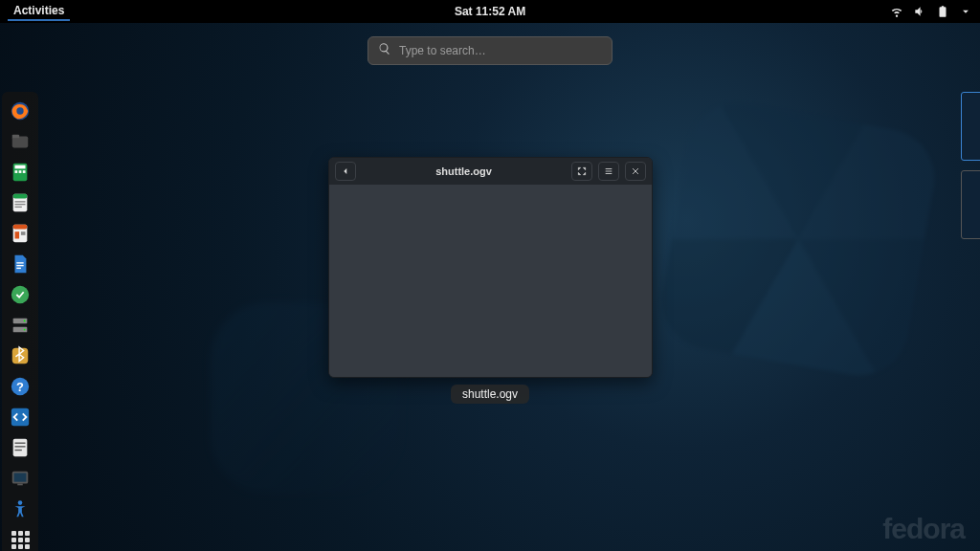 The width and height of the screenshot is (980, 551). I want to click on workspace-switcher, so click(970, 165).